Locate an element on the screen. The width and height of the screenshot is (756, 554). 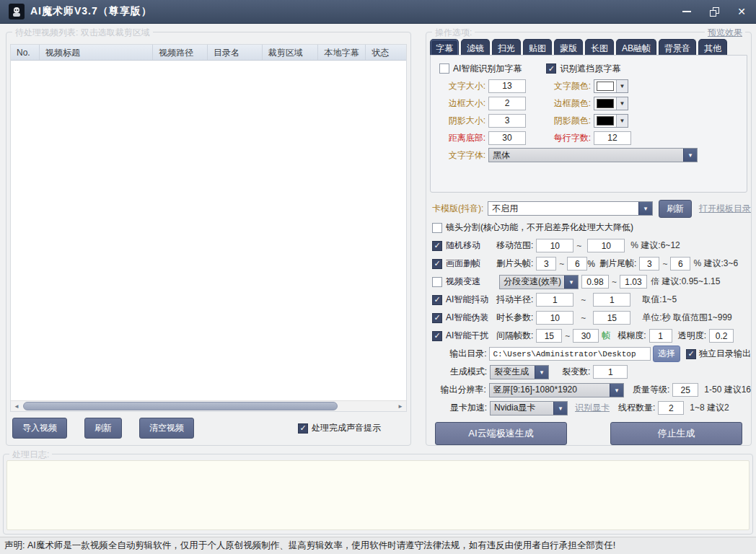
close-icon: ✕ is located at coordinates (742, 12).